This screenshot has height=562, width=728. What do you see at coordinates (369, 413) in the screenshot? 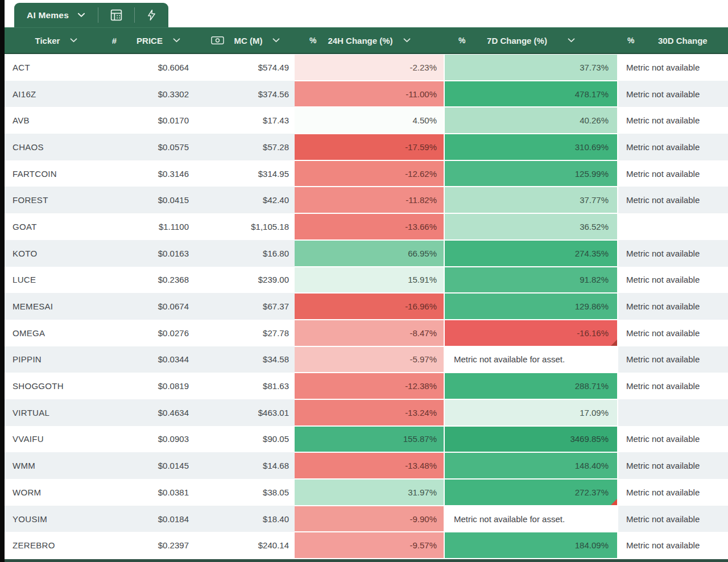
I see `change-24h-cell: -13.24%` at bounding box center [369, 413].